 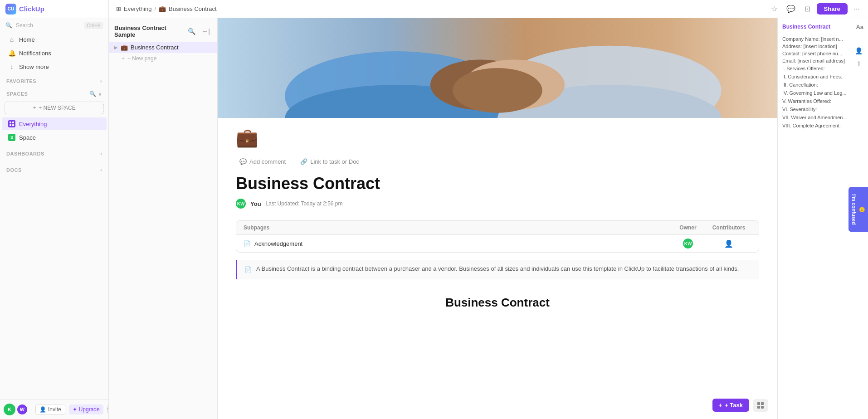 What do you see at coordinates (93, 25) in the screenshot?
I see `search-shortcut: Ctrl+K` at bounding box center [93, 25].